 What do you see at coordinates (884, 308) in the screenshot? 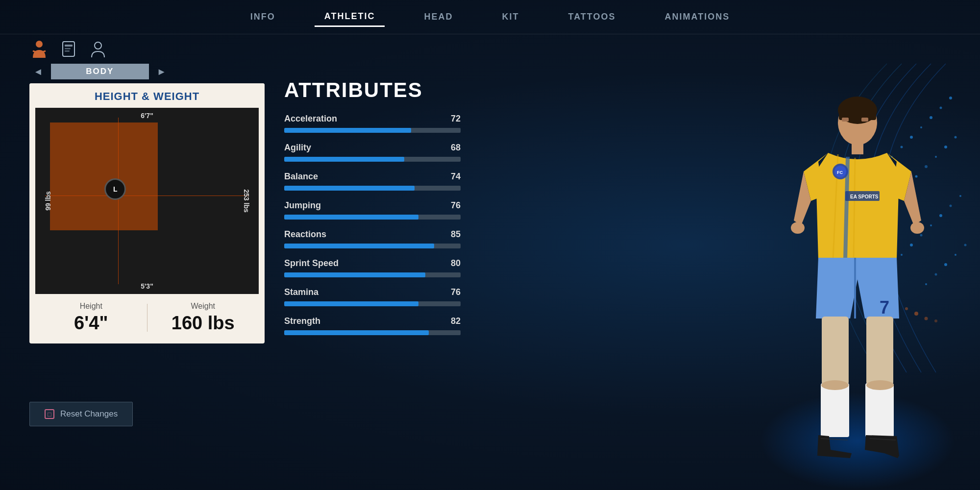
I see `svg-text: 7` at bounding box center [884, 308].